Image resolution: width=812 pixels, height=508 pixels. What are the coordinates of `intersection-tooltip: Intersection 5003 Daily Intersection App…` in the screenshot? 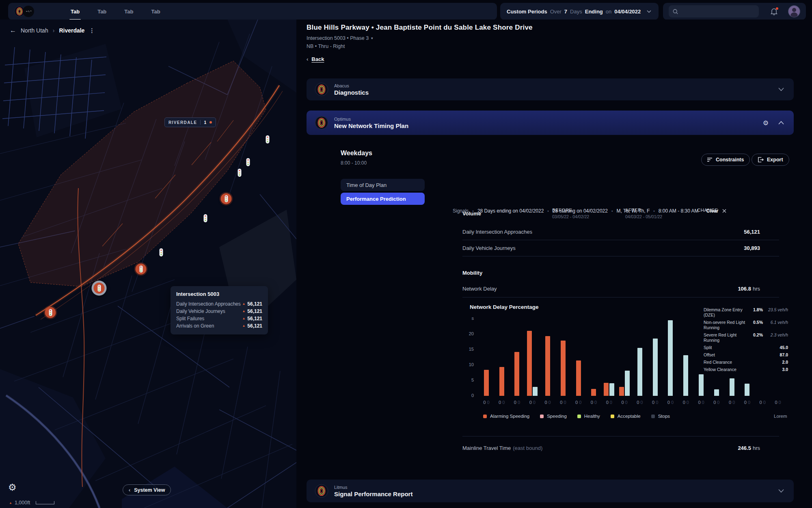 It's located at (219, 310).